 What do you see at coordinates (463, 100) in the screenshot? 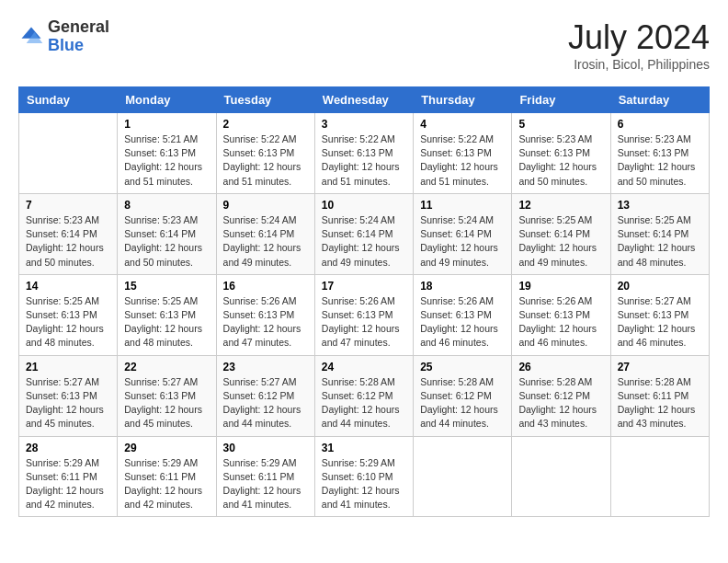
I see `weekday-header: Thursday` at bounding box center [463, 100].